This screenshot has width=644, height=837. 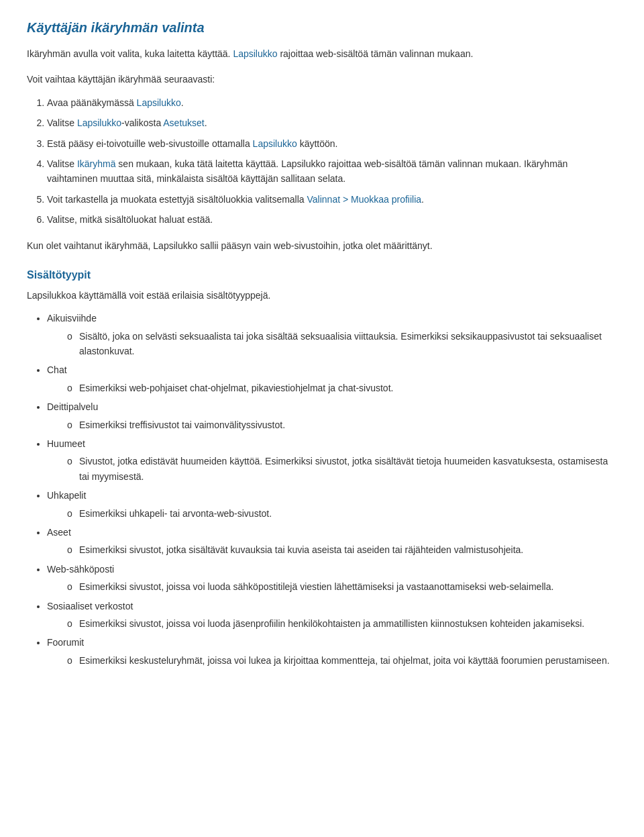 What do you see at coordinates (342, 550) in the screenshot?
I see `sub-list: Esimerkiksi sivustot, jotka sisältävät k…` at bounding box center [342, 550].